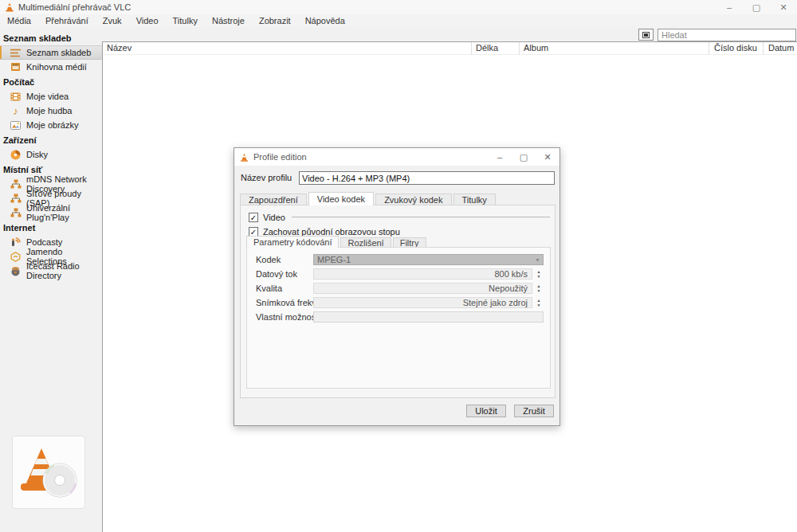 This screenshot has width=797, height=532. What do you see at coordinates (16, 271) in the screenshot?
I see `icecast-icon` at bounding box center [16, 271].